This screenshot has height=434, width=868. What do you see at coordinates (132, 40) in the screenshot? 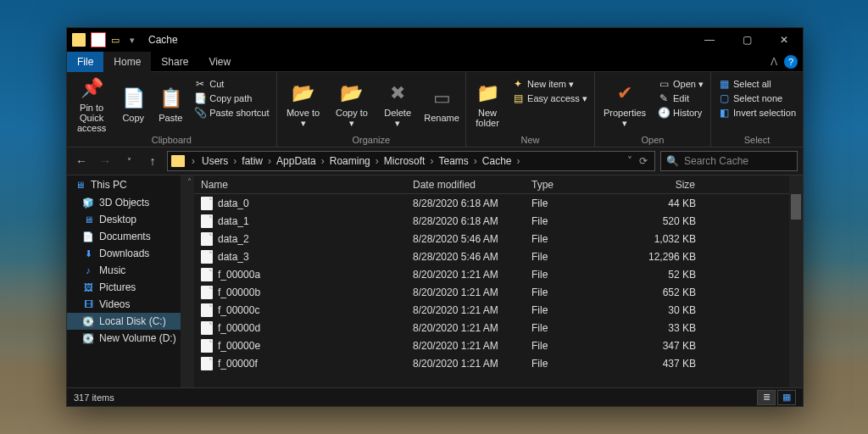
I see `qat-dropdown-icon: ▾` at bounding box center [132, 40].